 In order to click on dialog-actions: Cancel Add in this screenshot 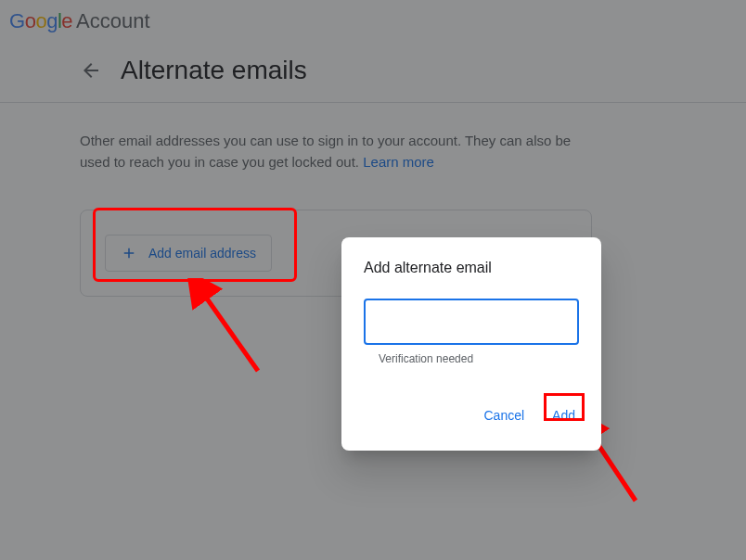, I will do `click(471, 415)`.